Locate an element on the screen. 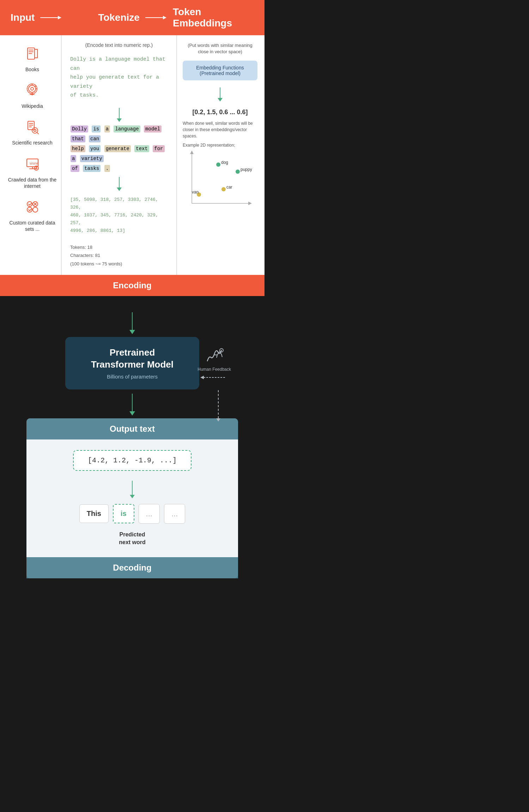 This screenshot has height=812, width=529. internet-icon: WWW is located at coordinates (32, 165).